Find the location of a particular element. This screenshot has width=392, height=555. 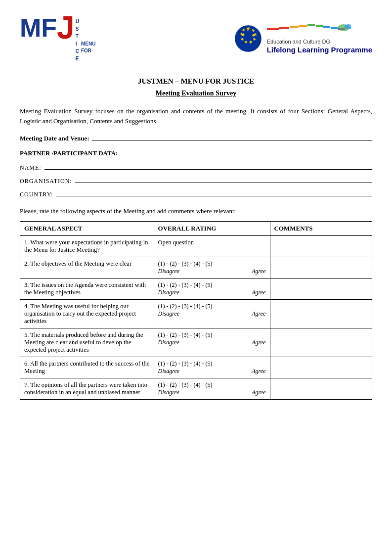

table-row: 1. What were your expectations in partic… is located at coordinates (196, 246).